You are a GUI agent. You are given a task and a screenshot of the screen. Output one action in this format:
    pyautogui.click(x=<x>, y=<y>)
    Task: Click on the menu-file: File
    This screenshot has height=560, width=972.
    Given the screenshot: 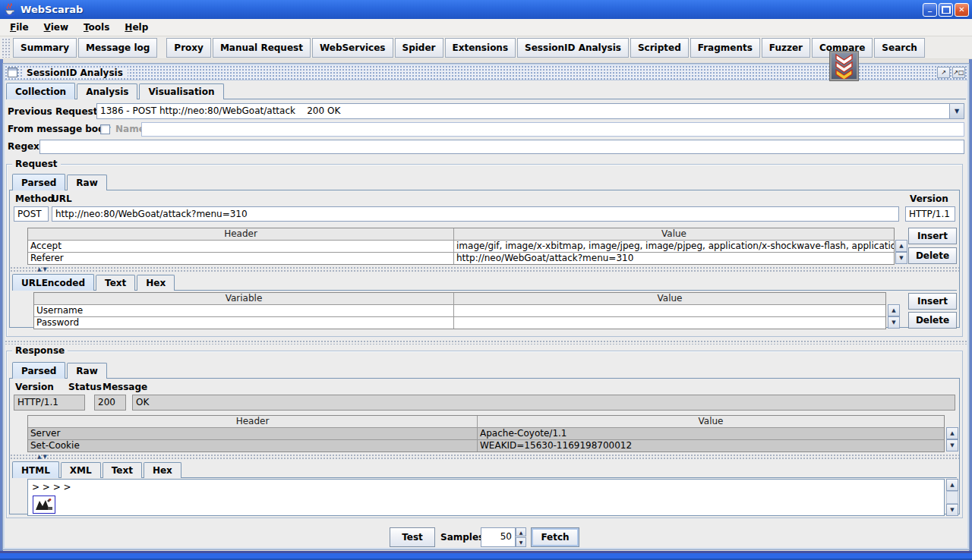 What is the action you would take?
    pyautogui.click(x=20, y=27)
    